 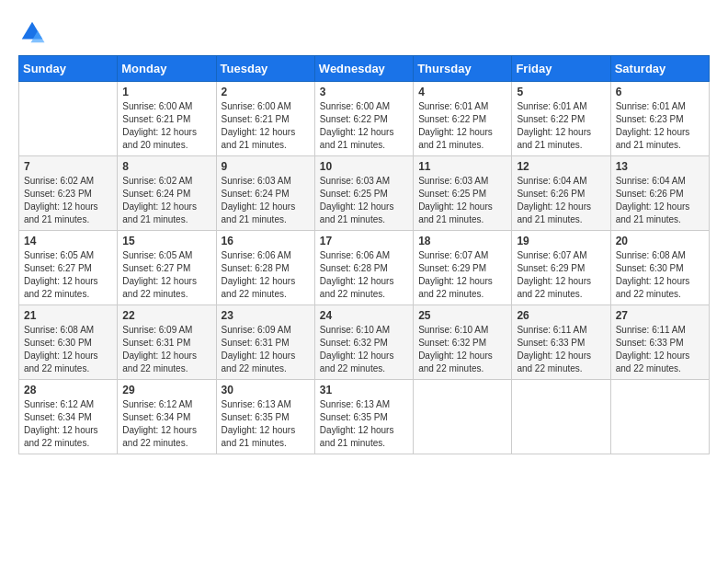 What do you see at coordinates (266, 241) in the screenshot?
I see `day-number: 16` at bounding box center [266, 241].